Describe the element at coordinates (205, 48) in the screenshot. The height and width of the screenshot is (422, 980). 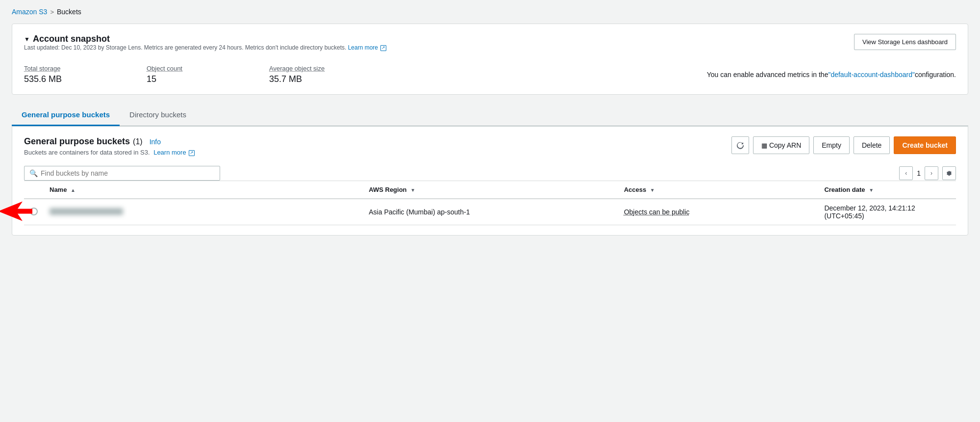
I see `snapshot-subtitle: Last updated: Dec 10, 2023 by Storage Le…` at that location.